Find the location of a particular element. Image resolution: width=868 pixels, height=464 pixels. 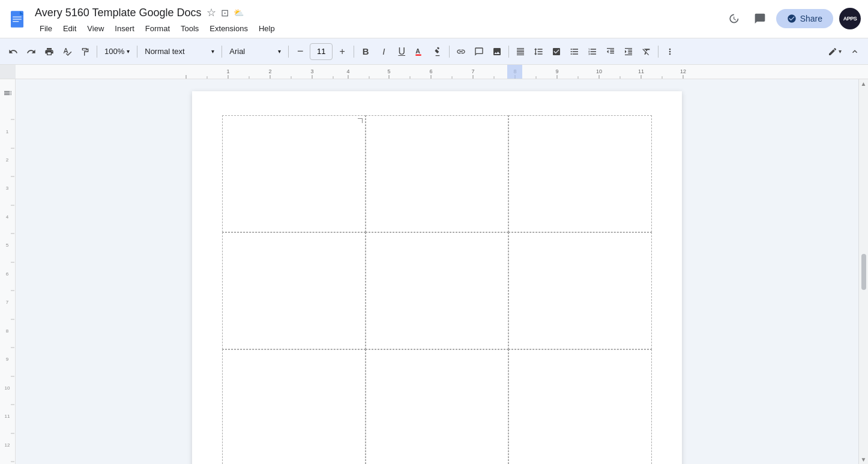

underline-button: U is located at coordinates (402, 52).